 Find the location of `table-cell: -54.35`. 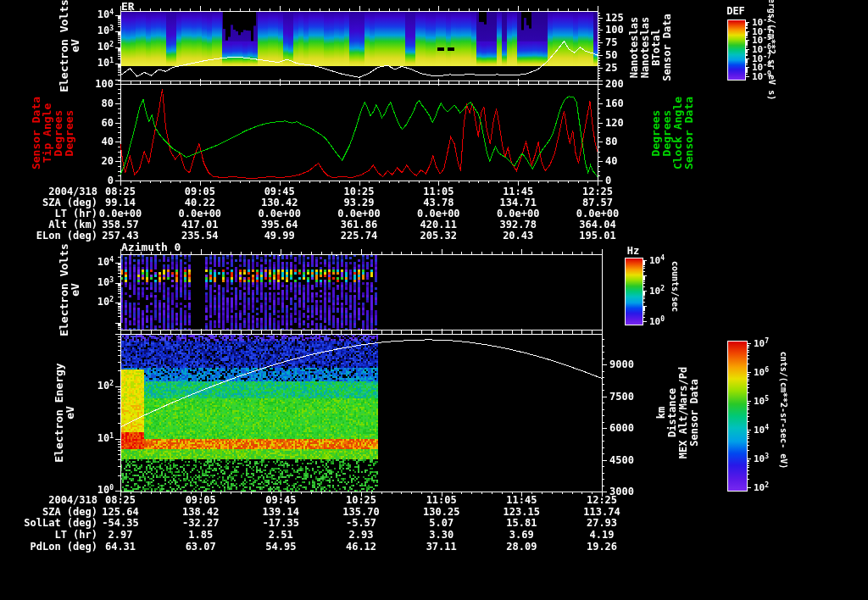

table-cell: -54.35 is located at coordinates (120, 523).